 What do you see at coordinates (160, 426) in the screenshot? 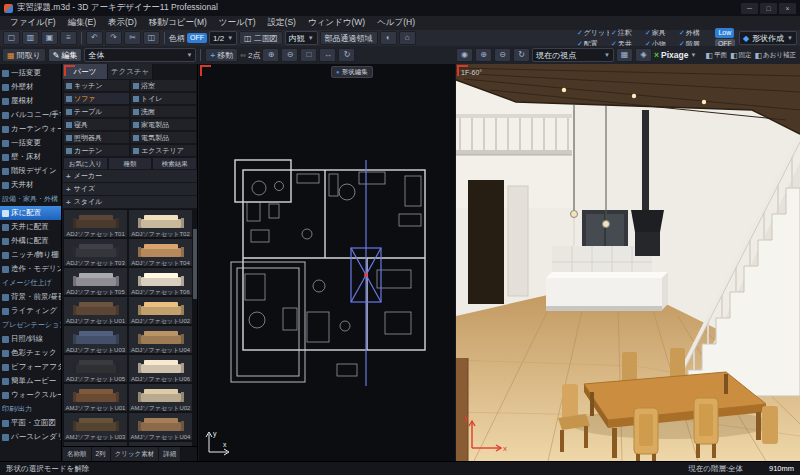
I see `parts-thumbnail: AMJソファセットU04` at bounding box center [160, 426].